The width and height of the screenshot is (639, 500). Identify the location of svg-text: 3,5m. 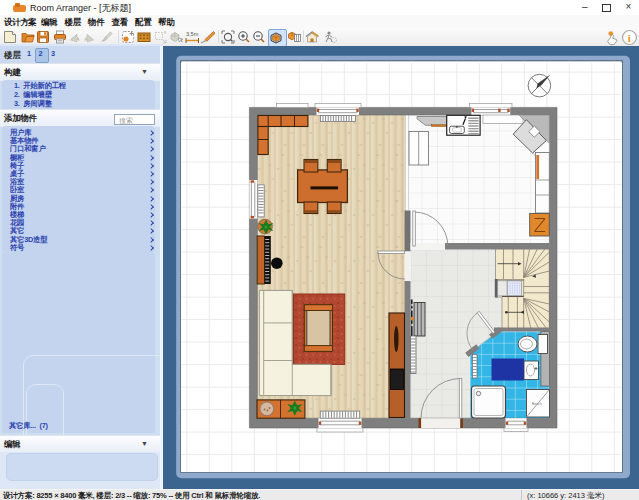
(192, 34).